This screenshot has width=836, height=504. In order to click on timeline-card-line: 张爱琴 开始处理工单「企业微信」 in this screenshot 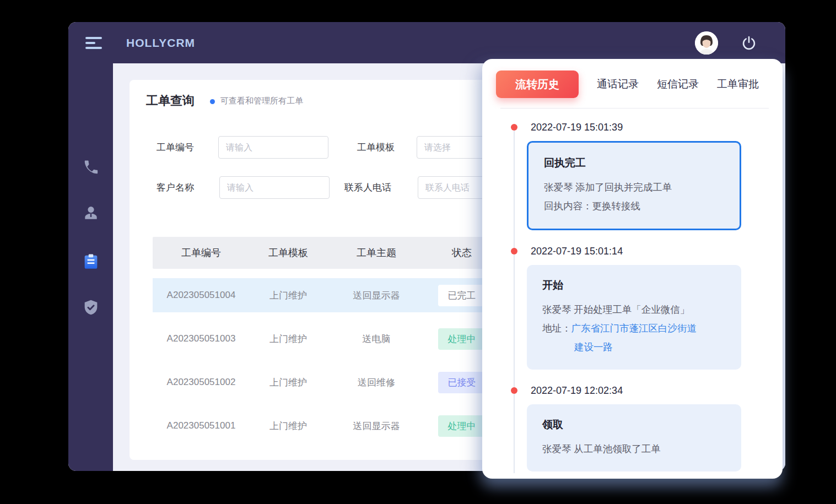, I will do `click(634, 310)`.